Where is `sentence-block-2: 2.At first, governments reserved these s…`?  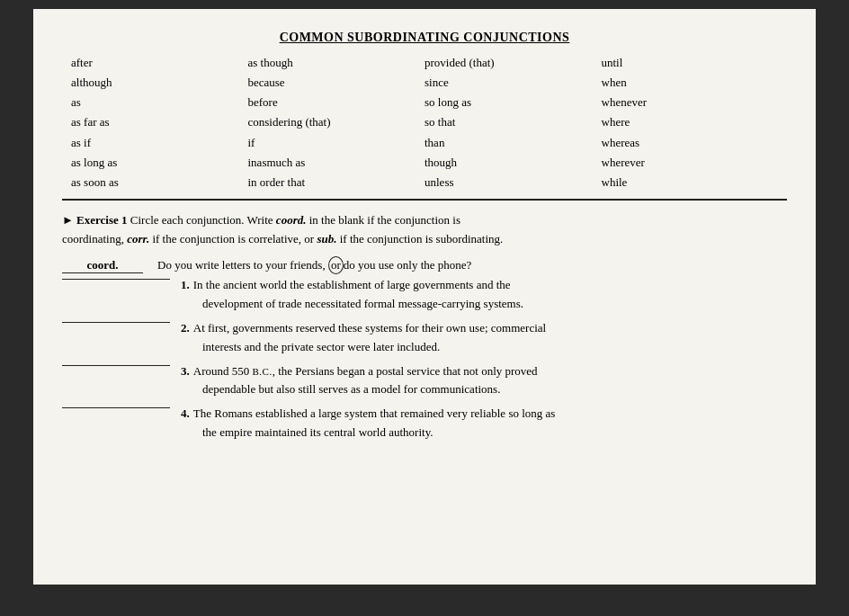 sentence-block-2: 2.At first, governments reserved these s… is located at coordinates (484, 338).